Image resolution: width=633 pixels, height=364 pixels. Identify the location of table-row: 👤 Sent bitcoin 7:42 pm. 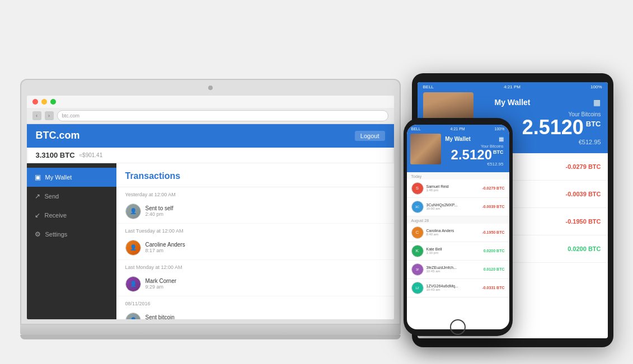
(255, 314).